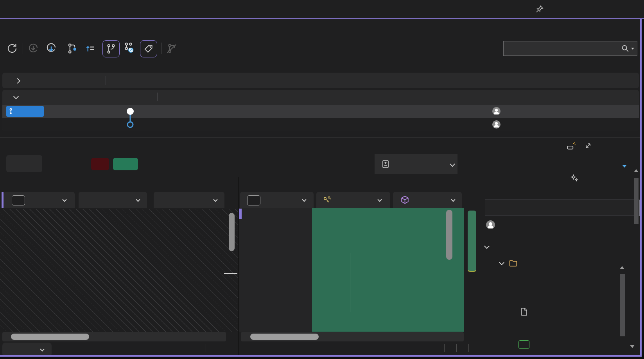  What do you see at coordinates (427, 200) in the screenshot?
I see `right-method-dropdown` at bounding box center [427, 200].